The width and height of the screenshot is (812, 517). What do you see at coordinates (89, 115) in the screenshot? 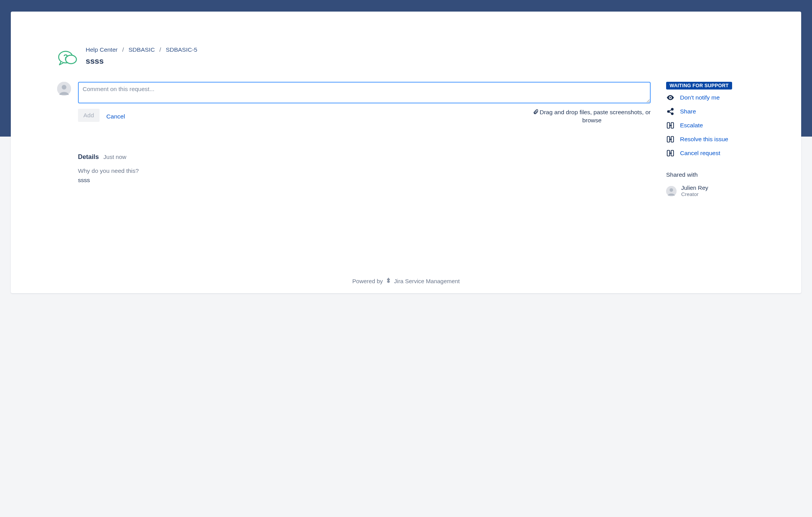
I see `add-comment-button: Add` at bounding box center [89, 115].